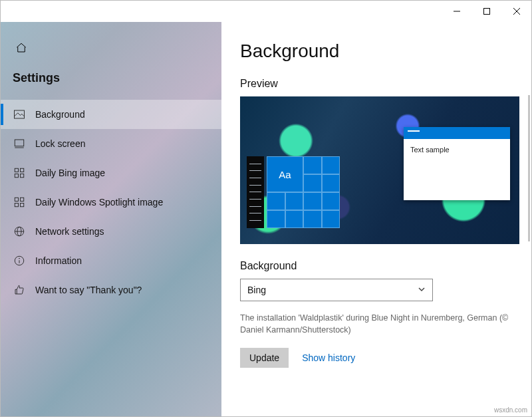 The image size is (532, 417). Describe the element at coordinates (70, 173) in the screenshot. I see `sidebar-item-label: Daily Bing image` at that location.